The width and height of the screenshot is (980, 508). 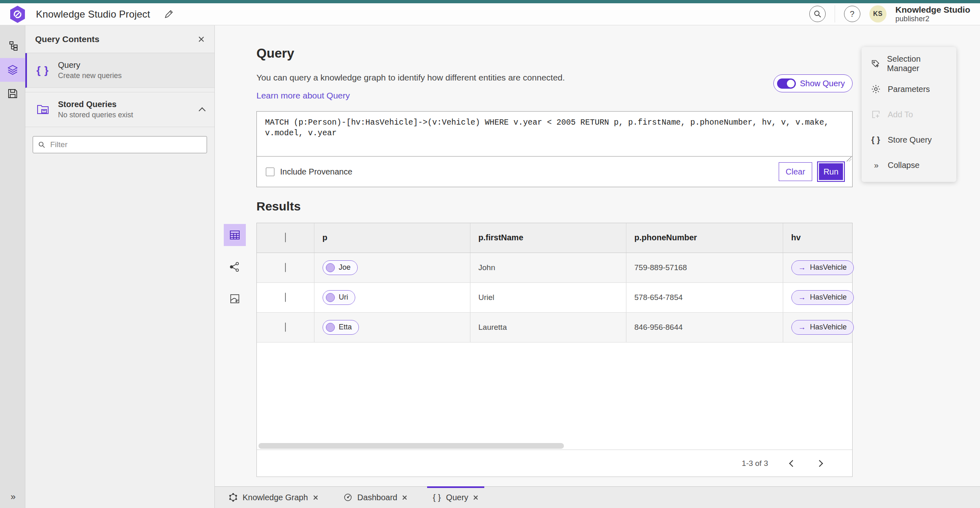 What do you see at coordinates (555, 267) in the screenshot?
I see `table-row: Joe John 759-889-57168 →HasVehicle` at bounding box center [555, 267].